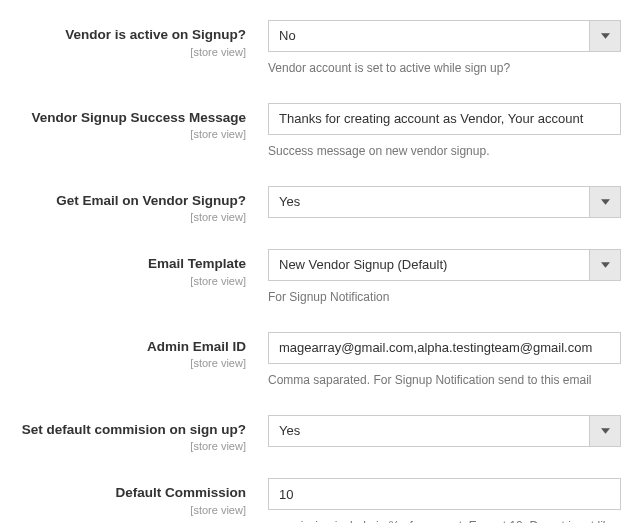 Image resolution: width=641 pixels, height=523 pixels. I want to click on vendor-active-select: No, so click(444, 36).